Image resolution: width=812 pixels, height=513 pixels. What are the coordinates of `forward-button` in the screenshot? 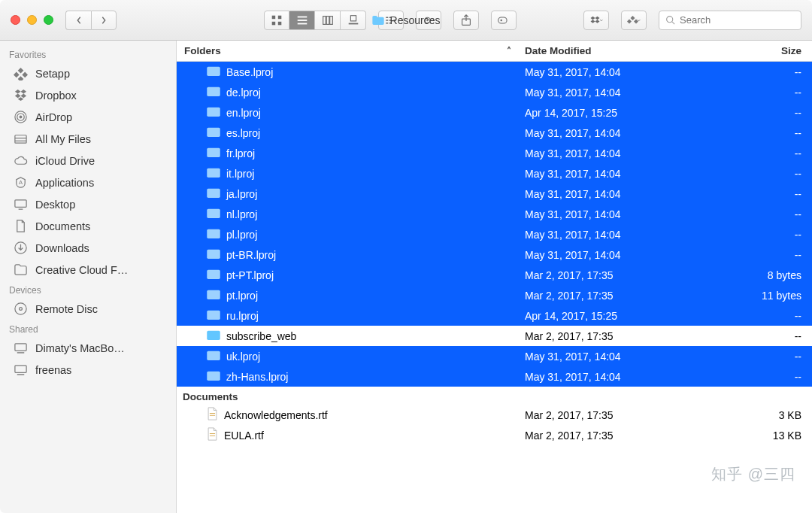 It's located at (104, 20).